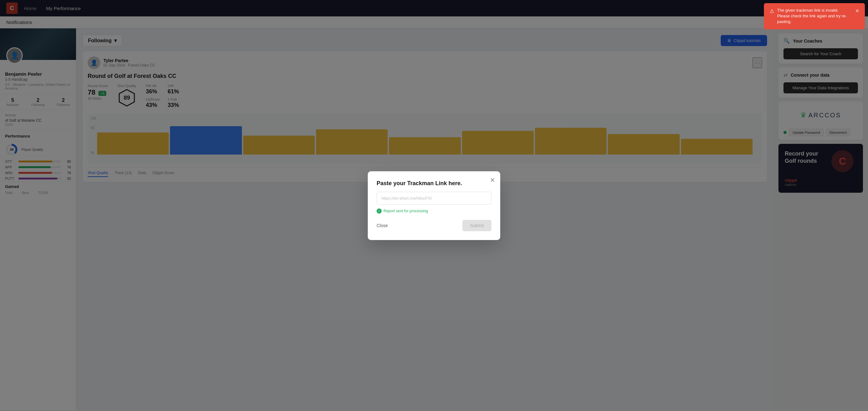  Describe the element at coordinates (434, 198) in the screenshot. I see `trackman-link-input` at that location.